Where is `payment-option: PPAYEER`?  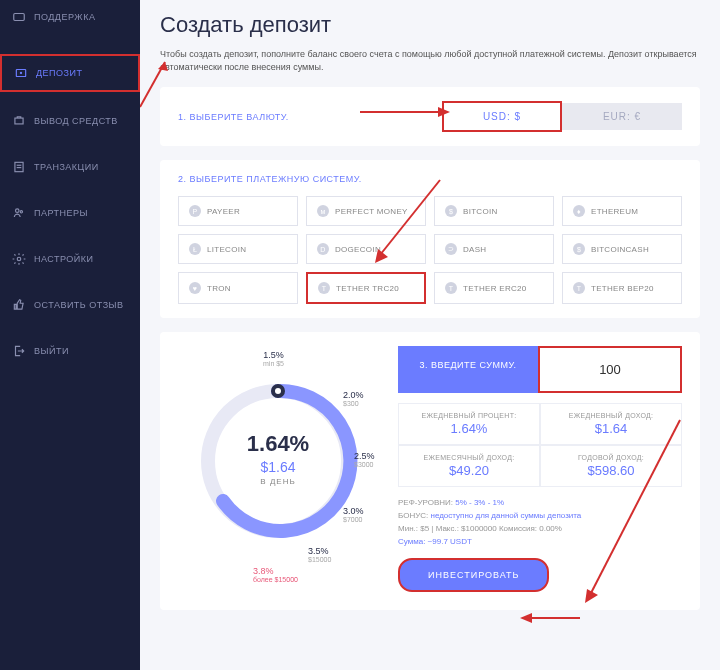
payment-option: PPAYEER is located at coordinates (238, 211).